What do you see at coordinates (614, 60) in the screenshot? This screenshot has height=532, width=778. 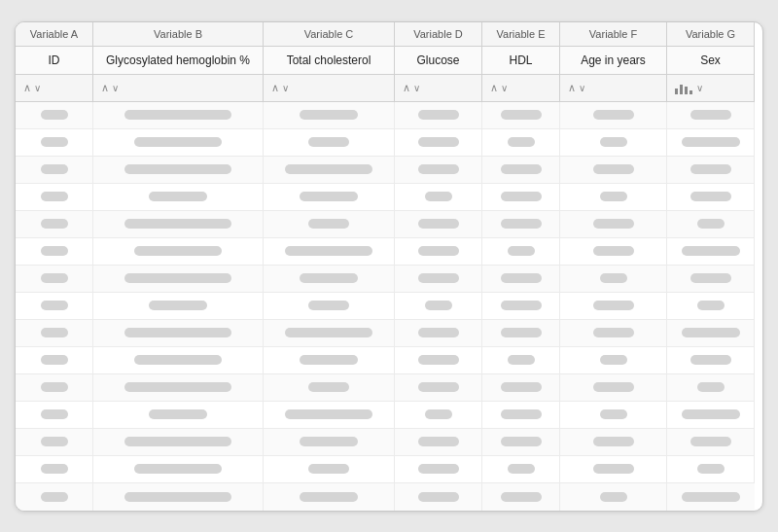 I see `field-header-5: Age in years` at bounding box center [614, 60].